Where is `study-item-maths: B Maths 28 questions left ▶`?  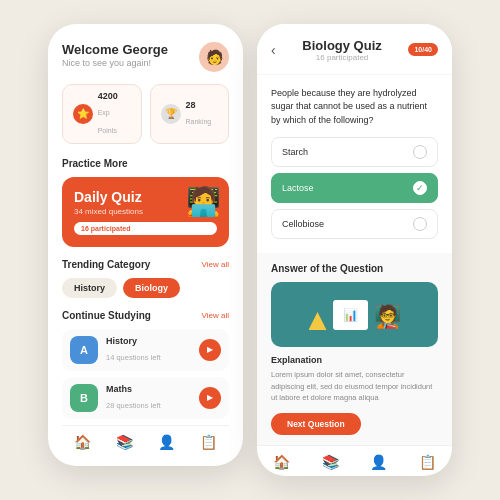
study-item-maths: B Maths 28 questions left ▶ is located at coordinates (146, 398).